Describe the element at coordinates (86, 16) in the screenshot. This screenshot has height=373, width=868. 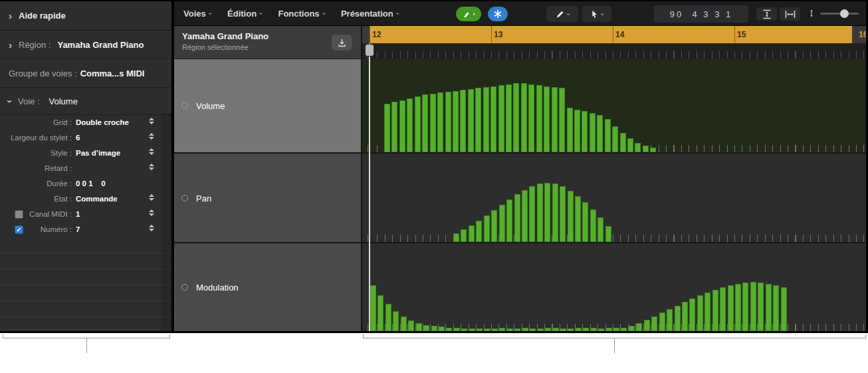
I see `quick-help-row: › Aide rapide` at that location.